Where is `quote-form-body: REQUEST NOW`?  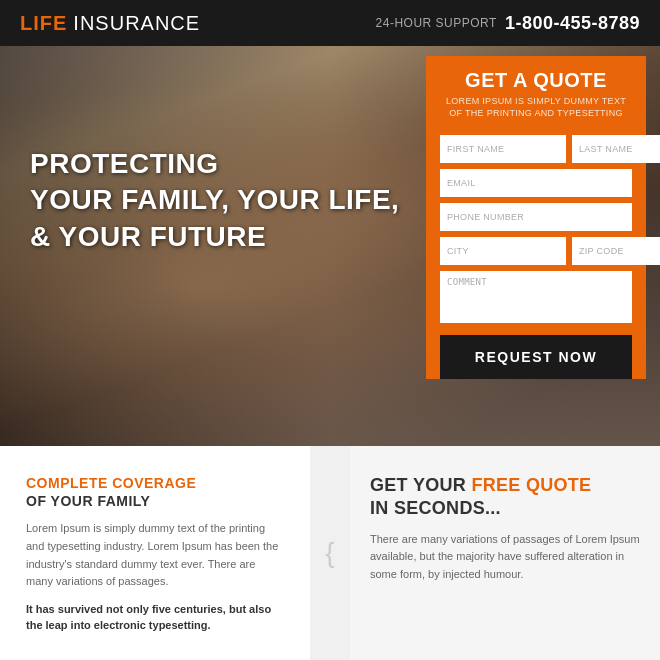
quote-form-body: REQUEST NOW is located at coordinates (536, 253).